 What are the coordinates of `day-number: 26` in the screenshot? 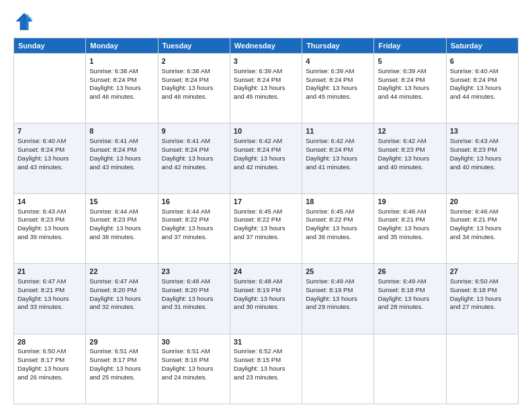 It's located at (410, 271).